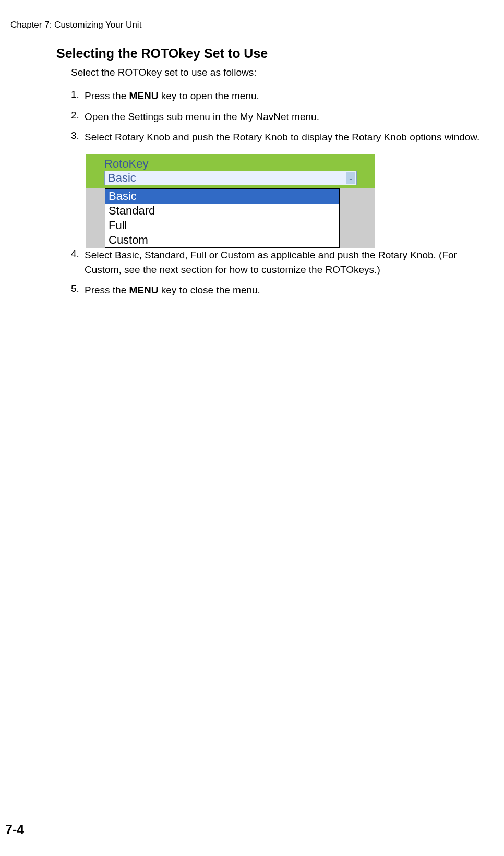 The image size is (504, 856). I want to click on figure-gray-spacer-right, so click(357, 218).